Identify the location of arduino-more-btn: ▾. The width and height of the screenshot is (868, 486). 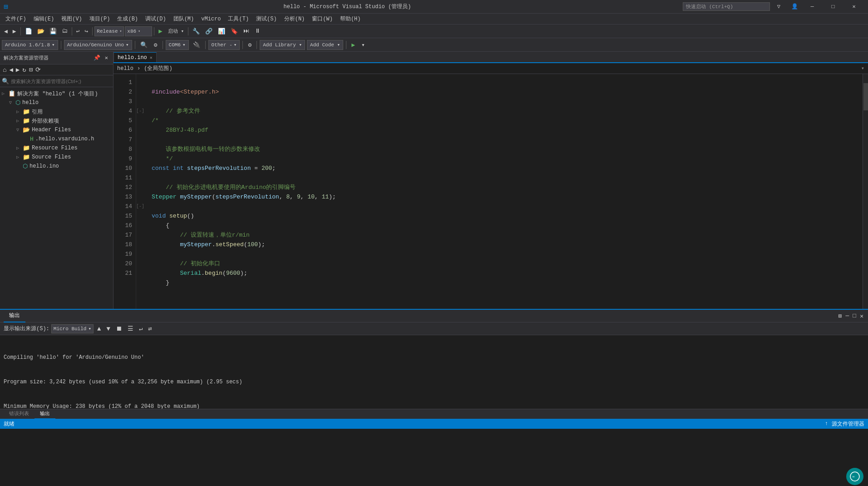
(363, 45).